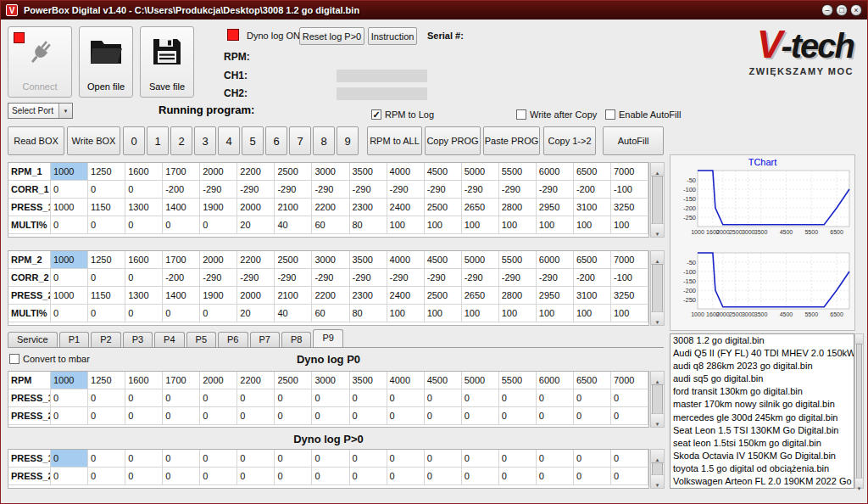  I want to click on save-file-button: Save file, so click(167, 62).